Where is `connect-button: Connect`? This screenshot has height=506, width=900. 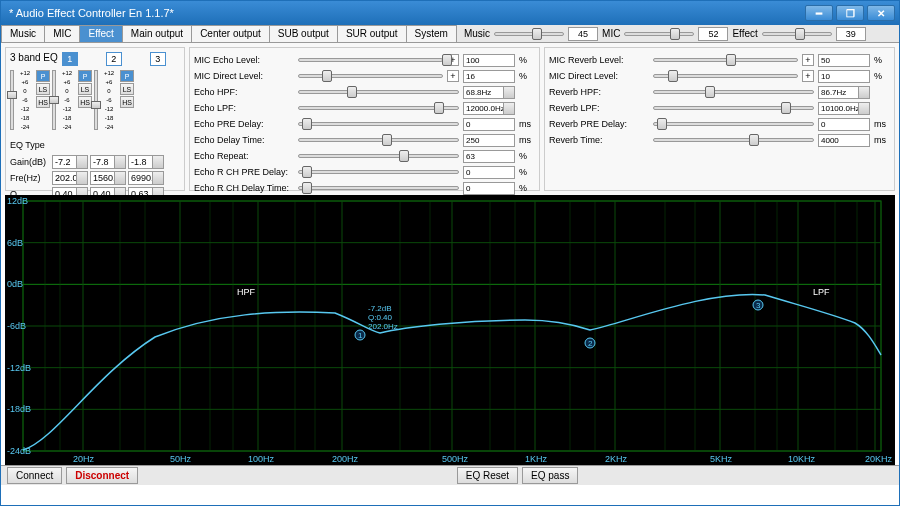 connect-button: Connect is located at coordinates (34, 476).